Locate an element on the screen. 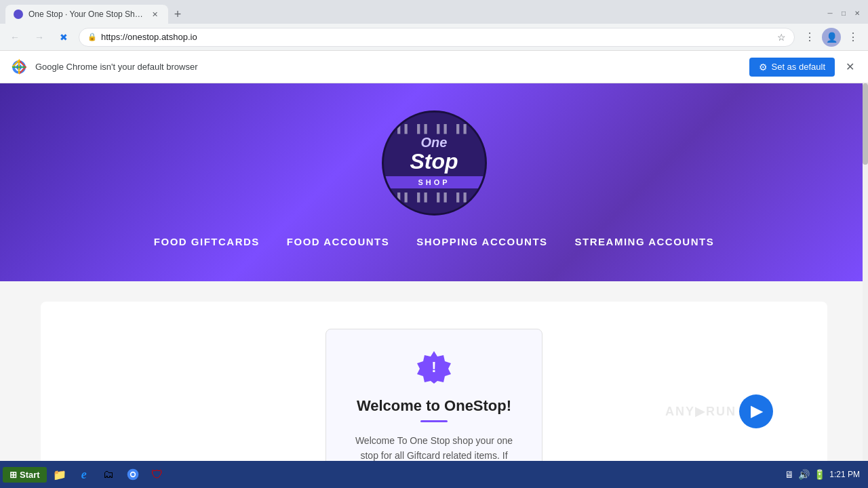 Image resolution: width=868 pixels, height=488 pixels. bookmark-icon: ☆ is located at coordinates (781, 37).